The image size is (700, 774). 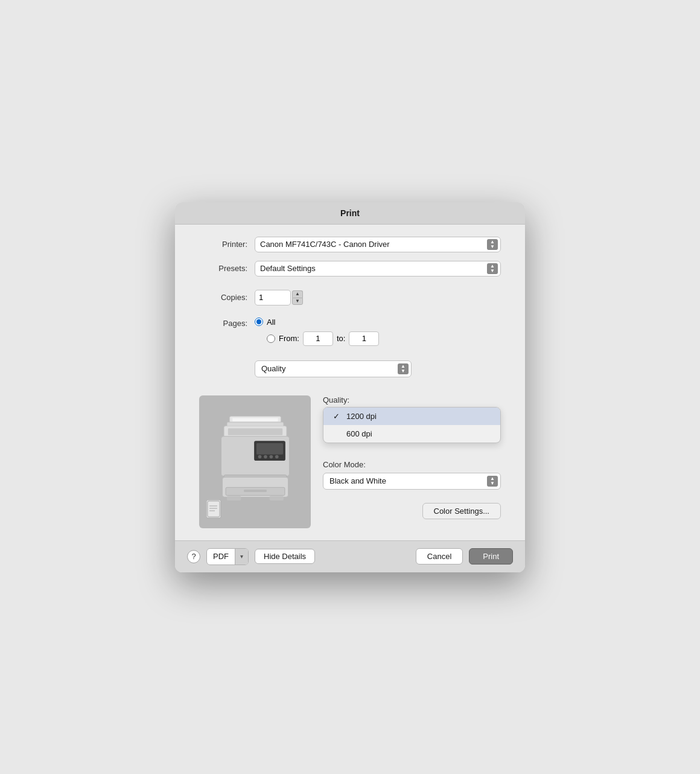 What do you see at coordinates (341, 338) in the screenshot?
I see `pages-to-label: to:` at bounding box center [341, 338].